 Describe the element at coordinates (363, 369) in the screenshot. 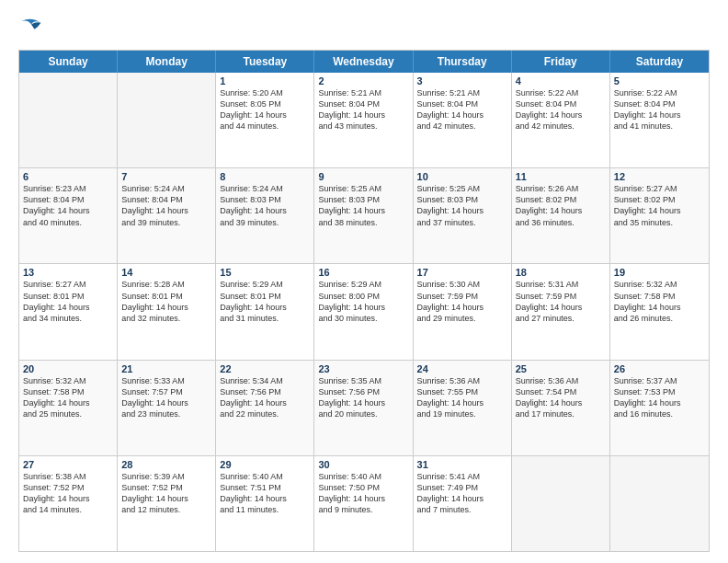

I see `day-number: 23` at that location.